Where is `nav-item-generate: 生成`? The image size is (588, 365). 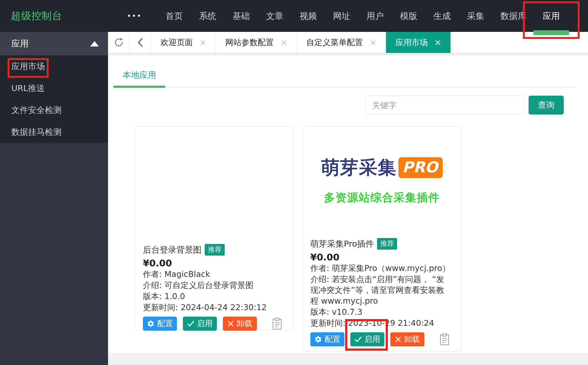 nav-item-generate: 生成 is located at coordinates (442, 16).